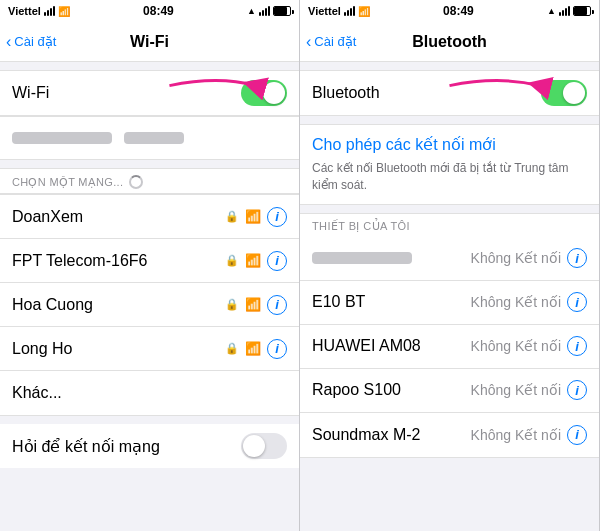 The height and width of the screenshot is (531, 600). I want to click on bluetooth-page-title: Bluetooth, so click(450, 42).